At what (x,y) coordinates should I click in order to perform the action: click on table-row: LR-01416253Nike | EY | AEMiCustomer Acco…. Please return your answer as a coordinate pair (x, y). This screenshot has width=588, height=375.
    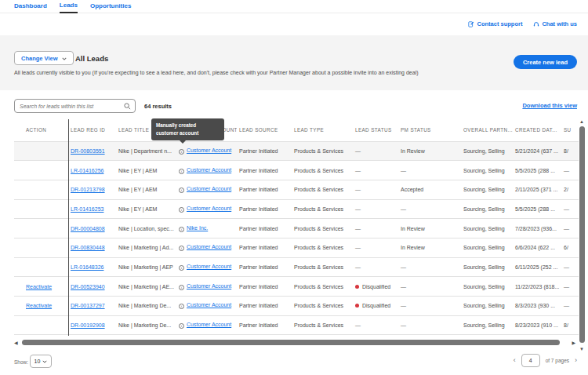
    Looking at the image, I should click on (296, 209).